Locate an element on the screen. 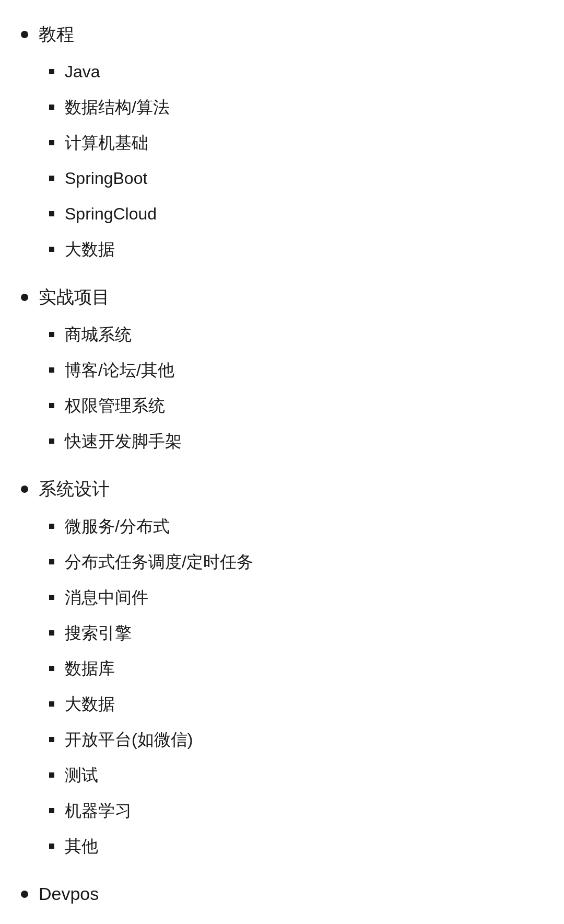 The width and height of the screenshot is (564, 924). item-text: 微服务/分布式 is located at coordinates (117, 526).